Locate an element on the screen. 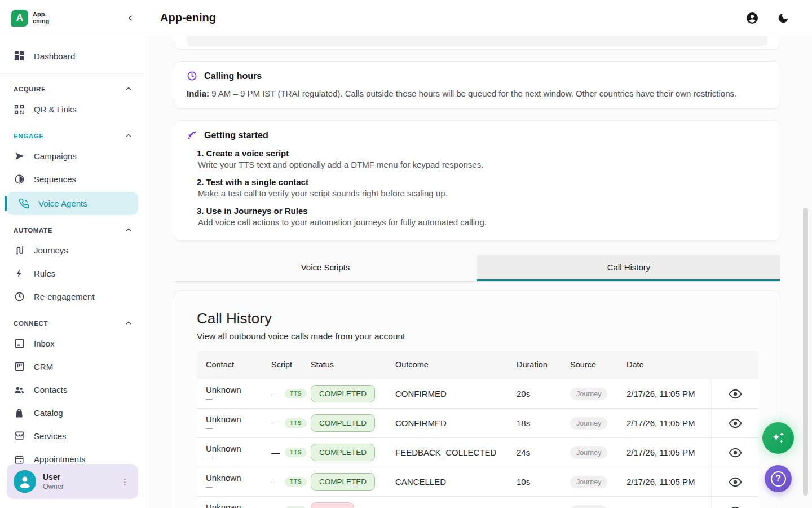 The width and height of the screenshot is (812, 508). table-header: Contact Script Status Outcome Duration S… is located at coordinates (478, 365).